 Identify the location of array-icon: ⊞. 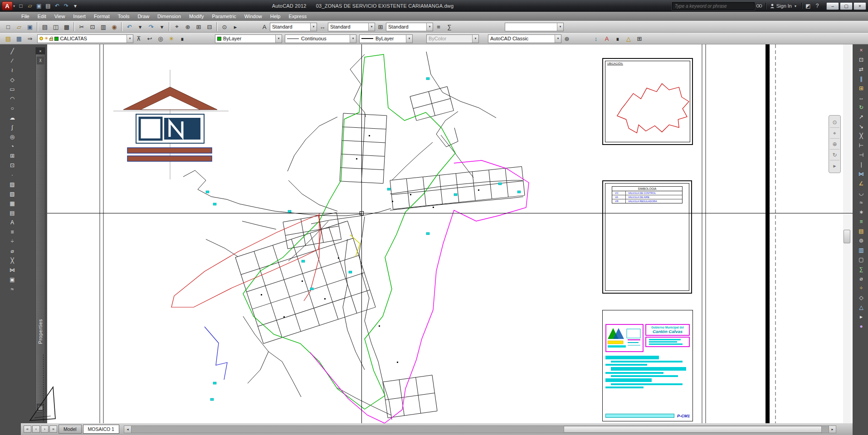
(862, 88).